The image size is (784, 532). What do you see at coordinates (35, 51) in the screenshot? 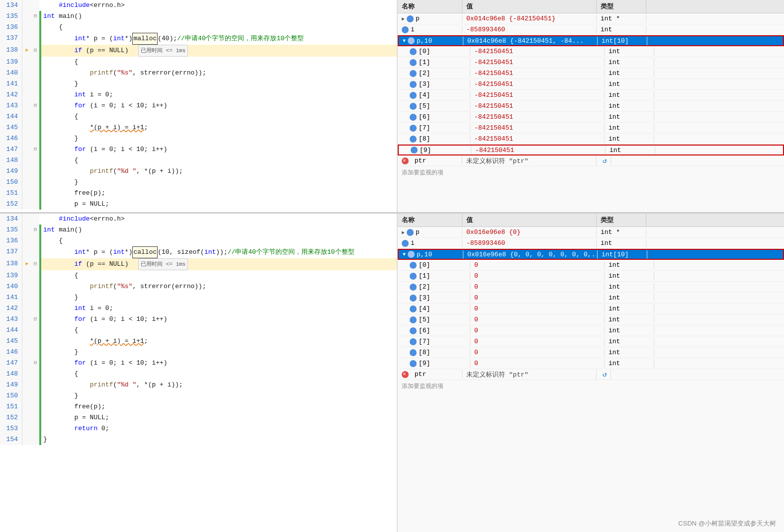
I see `fold-marker-138: ⊟` at bounding box center [35, 51].